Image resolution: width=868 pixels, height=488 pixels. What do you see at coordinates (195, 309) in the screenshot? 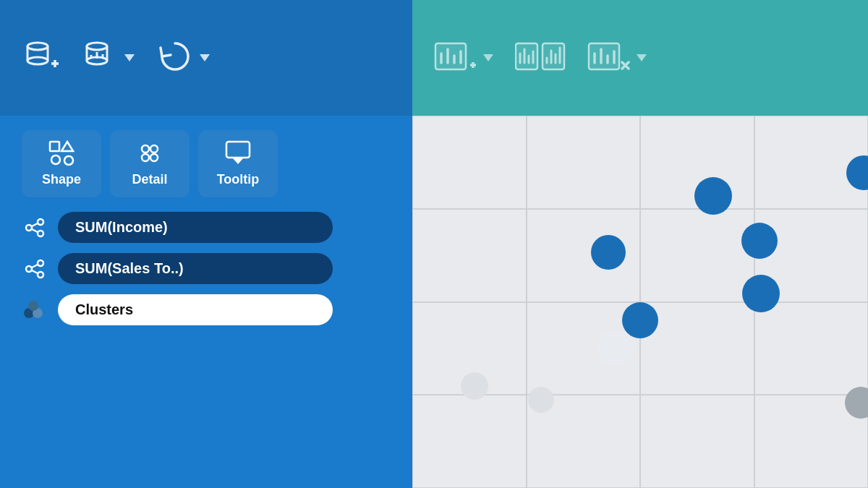
I see `clusters-pill: Clusters` at bounding box center [195, 309].